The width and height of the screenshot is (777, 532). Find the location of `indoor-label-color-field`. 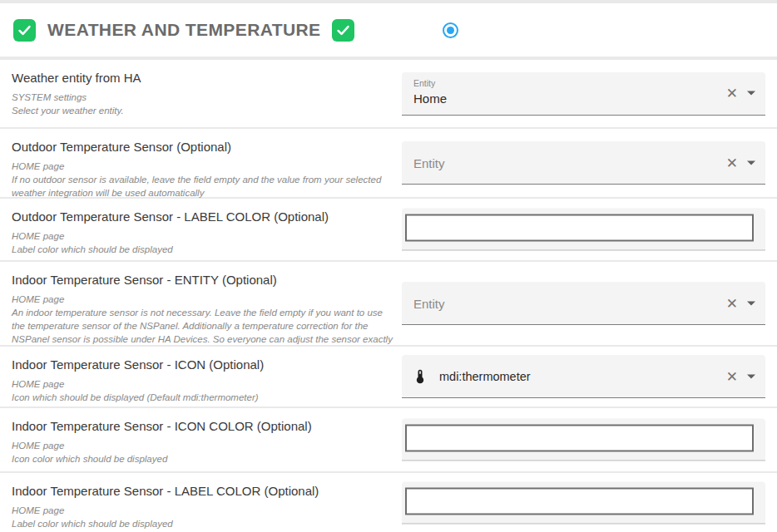

indoor-label-color-field is located at coordinates (584, 502).